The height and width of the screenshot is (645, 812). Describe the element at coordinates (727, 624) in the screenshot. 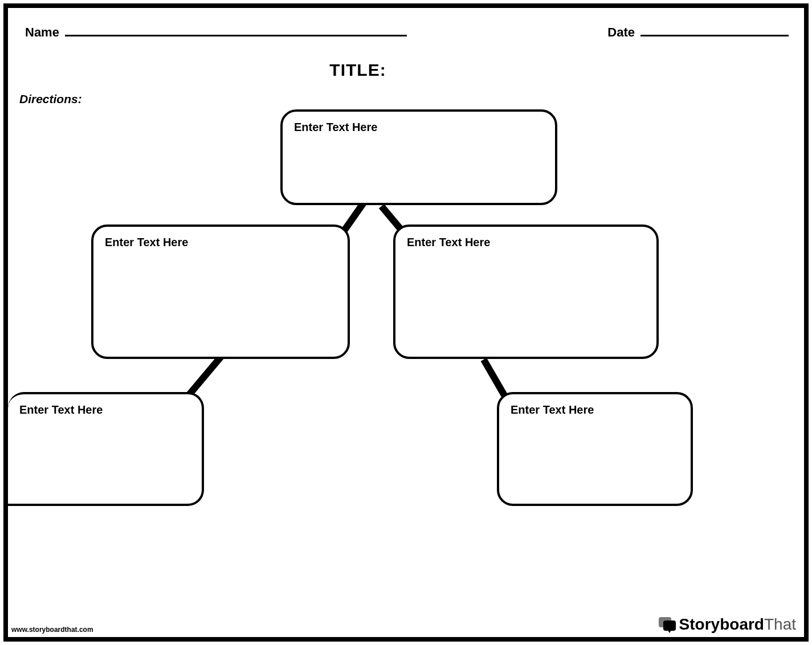

I see `footer-logo: StoryboardThat` at that location.